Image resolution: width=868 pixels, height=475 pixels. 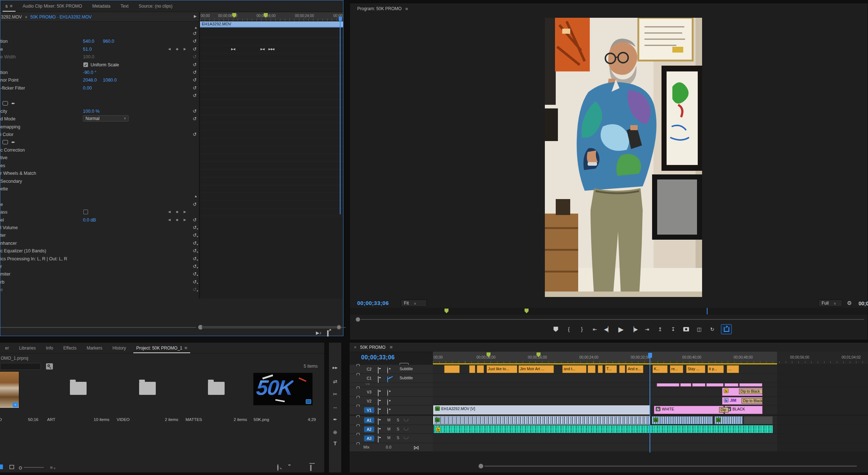 I want to click on show-timeline-arrow-icon: ▶, so click(x=195, y=16).